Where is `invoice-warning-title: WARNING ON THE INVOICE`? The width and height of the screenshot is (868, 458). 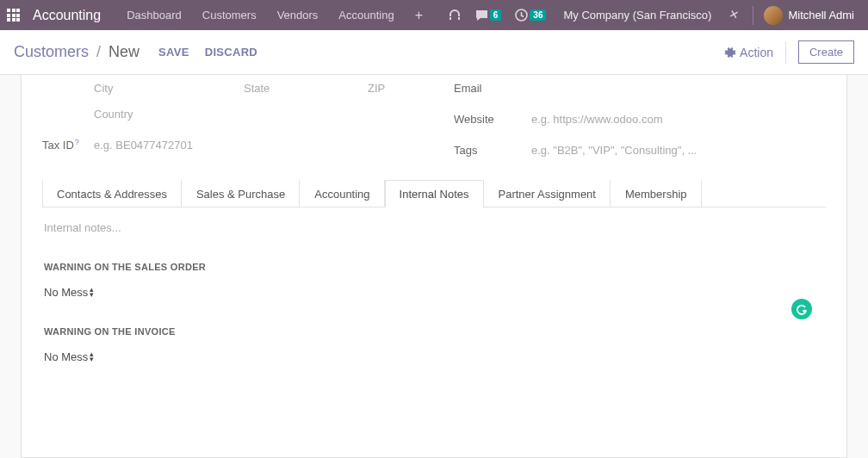 invoice-warning-title: WARNING ON THE INVOICE is located at coordinates (434, 331).